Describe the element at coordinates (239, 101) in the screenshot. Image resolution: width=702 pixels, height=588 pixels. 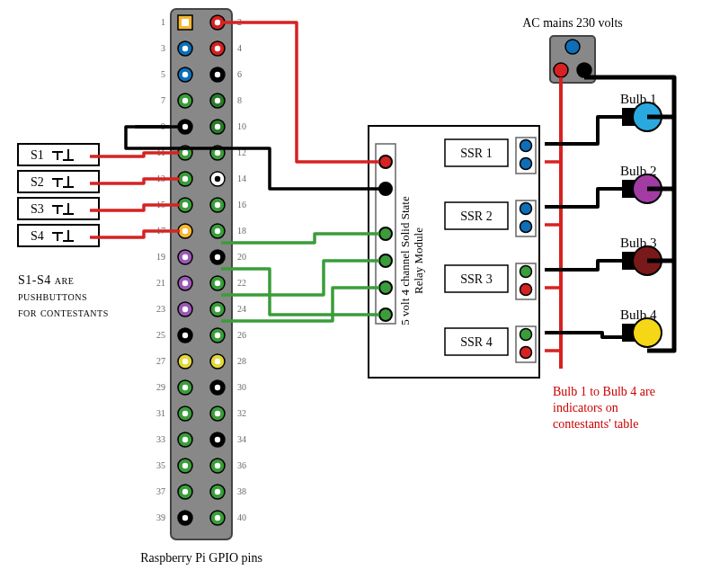
I see `gpio-pin-label-8: 8` at that location.